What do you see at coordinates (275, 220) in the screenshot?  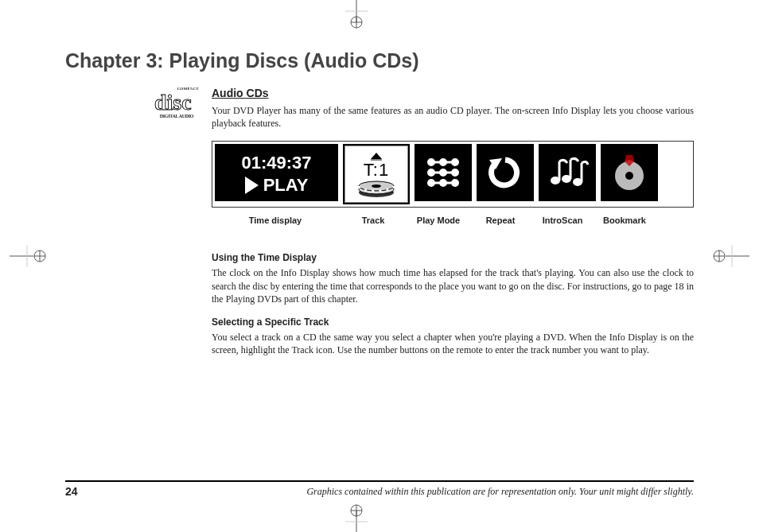 I see `label-time: Time display` at bounding box center [275, 220].